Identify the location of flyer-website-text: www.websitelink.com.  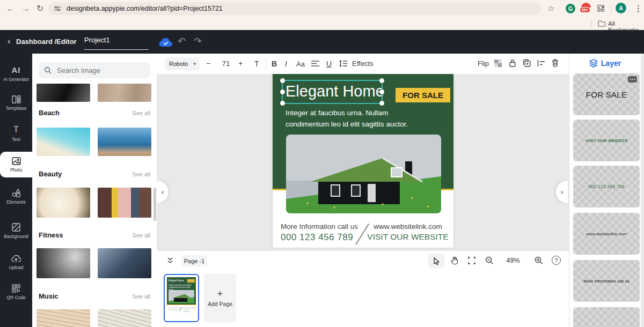
(408, 226).